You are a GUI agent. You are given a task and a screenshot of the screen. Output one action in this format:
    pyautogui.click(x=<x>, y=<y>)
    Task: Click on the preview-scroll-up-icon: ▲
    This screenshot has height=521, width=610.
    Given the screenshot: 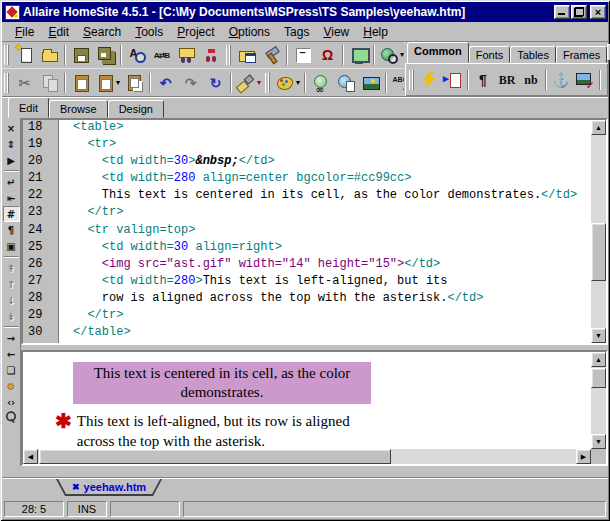 What is the action you would take?
    pyautogui.click(x=598, y=360)
    